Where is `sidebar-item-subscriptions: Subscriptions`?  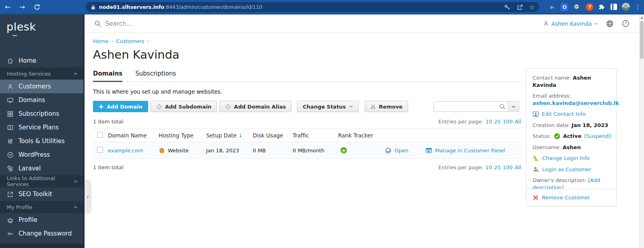 sidebar-item-subscriptions: Subscriptions is located at coordinates (42, 114).